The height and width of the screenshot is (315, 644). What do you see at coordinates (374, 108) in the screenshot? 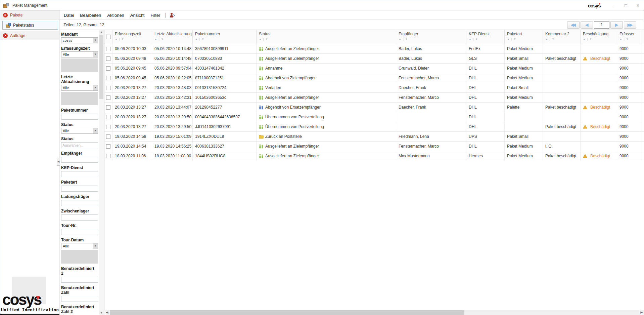
I see `table-row: 20.03.2020 13:2720.03.2020 13:44:0720129…` at bounding box center [374, 108].